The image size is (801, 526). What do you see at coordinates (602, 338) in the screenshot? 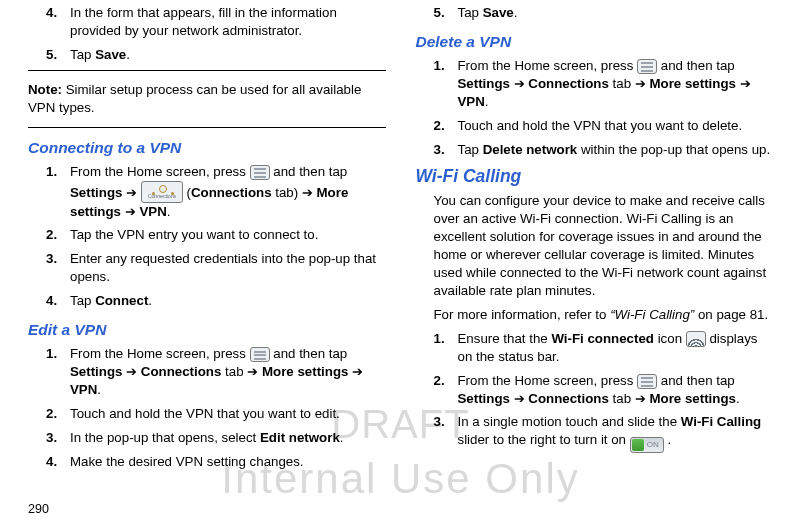
I see `bold-text: Wi-Fi connected` at bounding box center [602, 338].